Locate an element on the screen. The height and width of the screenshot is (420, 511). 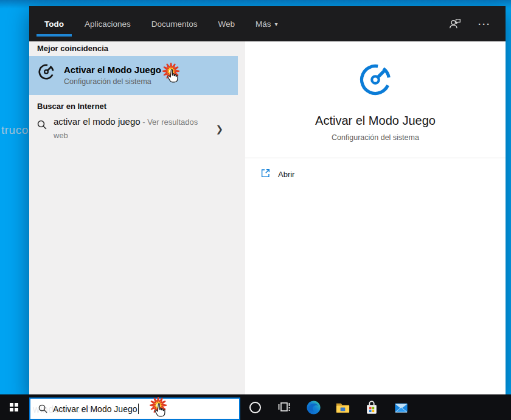
tab-mas: Más▾ is located at coordinates (266, 24).